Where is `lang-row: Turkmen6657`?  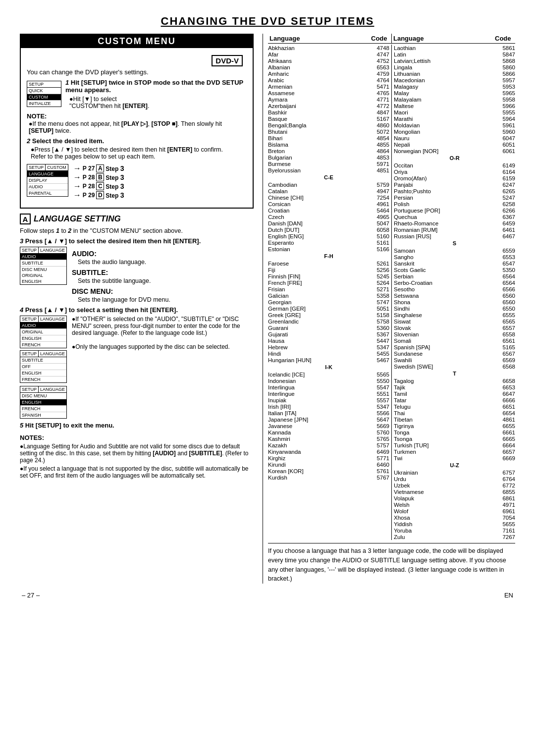 lang-row: Turkmen6657 is located at coordinates (455, 452).